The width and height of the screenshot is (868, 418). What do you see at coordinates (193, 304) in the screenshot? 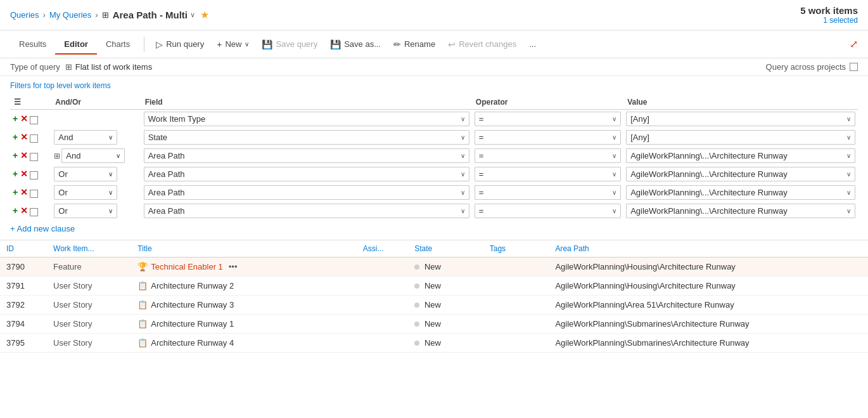
I see `item-title: Architecture Runway 3` at bounding box center [193, 304].